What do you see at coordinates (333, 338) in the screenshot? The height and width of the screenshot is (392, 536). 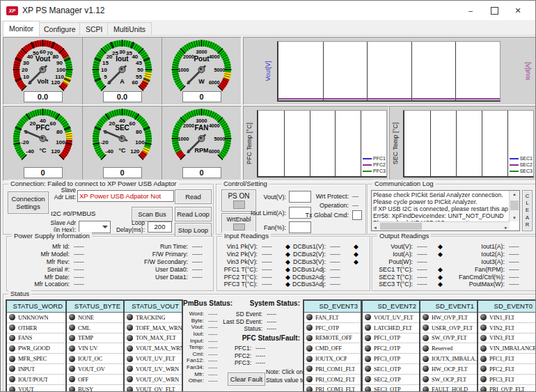 I see `status-row: REMOTE_OFF` at bounding box center [333, 338].